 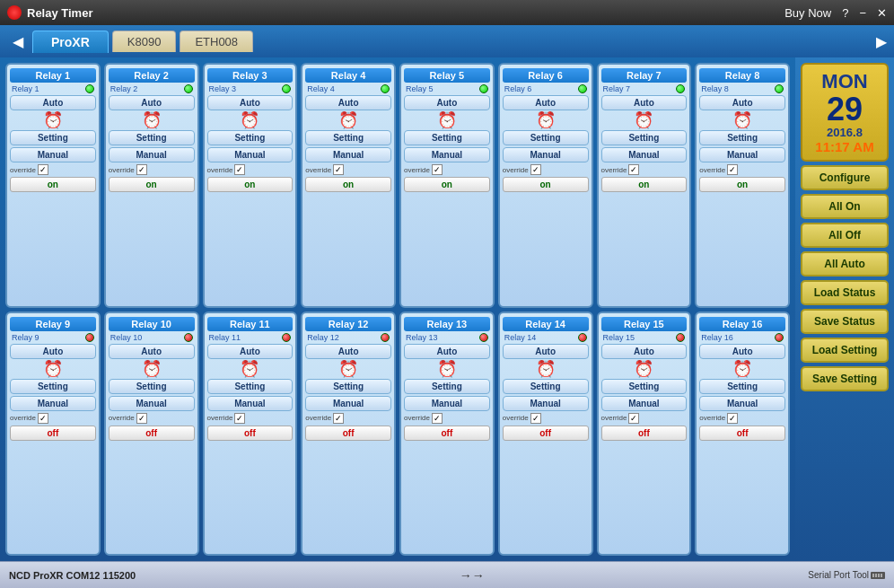 I want to click on relay-1-state-button: on, so click(x=53, y=185).